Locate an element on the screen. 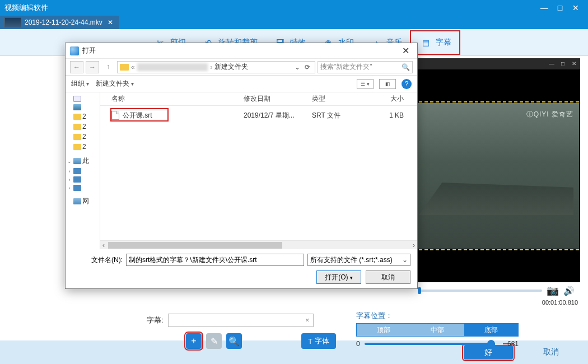  col-date: 修改日期 is located at coordinates (278, 99).